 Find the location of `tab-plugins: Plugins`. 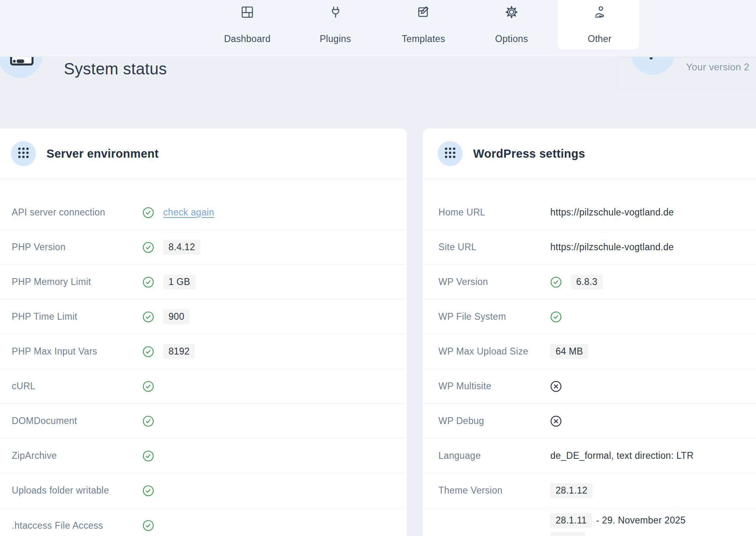

tab-plugins: Plugins is located at coordinates (335, 28).